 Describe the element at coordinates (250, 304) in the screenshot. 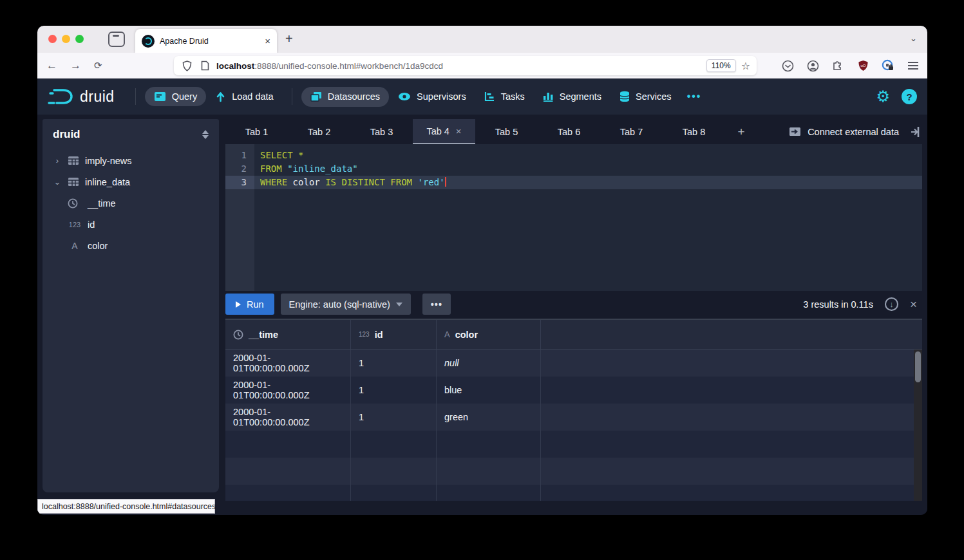

I see `run-button: Run` at that location.